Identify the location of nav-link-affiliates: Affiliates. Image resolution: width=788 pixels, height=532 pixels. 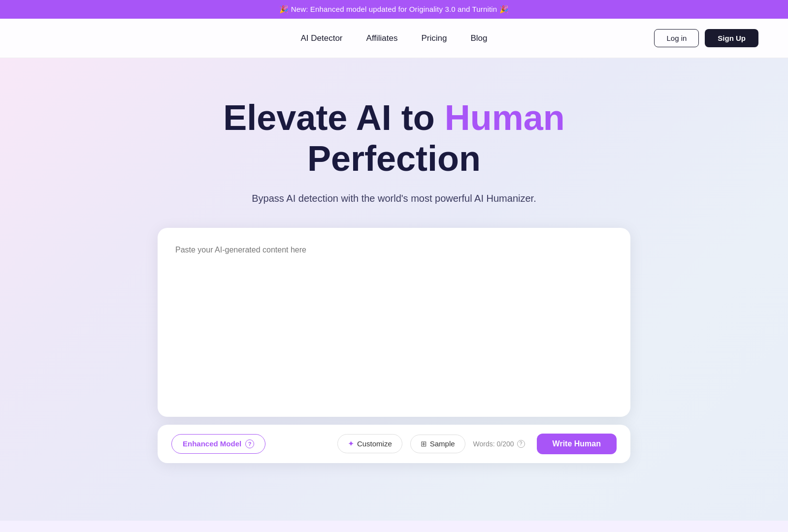
(382, 38).